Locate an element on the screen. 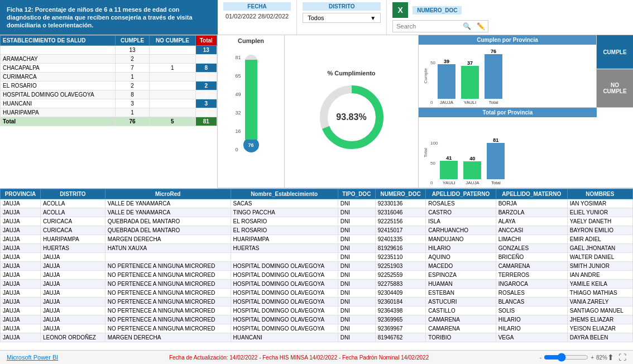 The image size is (633, 364). fecha-label: FECHA is located at coordinates (257, 7).